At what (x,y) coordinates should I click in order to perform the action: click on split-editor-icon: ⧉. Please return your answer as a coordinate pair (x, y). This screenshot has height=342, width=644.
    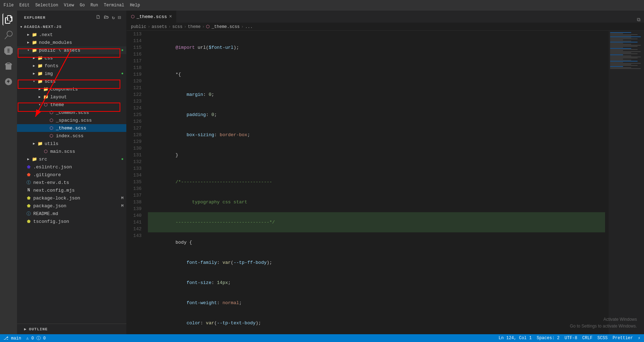
    Looking at the image, I should click on (639, 20).